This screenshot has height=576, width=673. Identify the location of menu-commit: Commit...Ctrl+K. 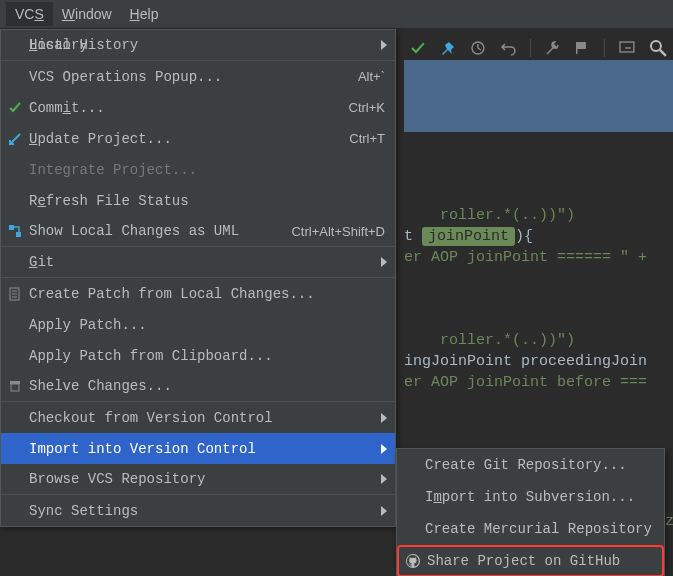
(198, 108).